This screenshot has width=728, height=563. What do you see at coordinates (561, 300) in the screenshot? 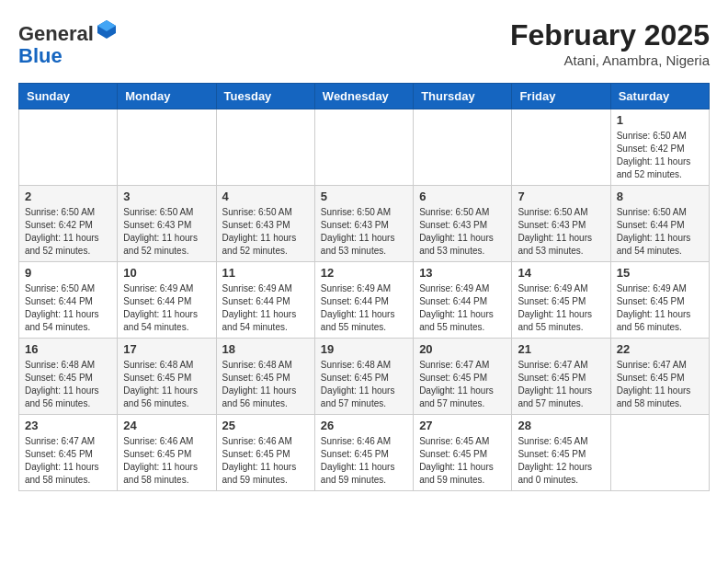
I see `calendar-cell: 14Sunrise: 6:49 AM Sunset: 6:45 PM Dayli…` at bounding box center [561, 300].